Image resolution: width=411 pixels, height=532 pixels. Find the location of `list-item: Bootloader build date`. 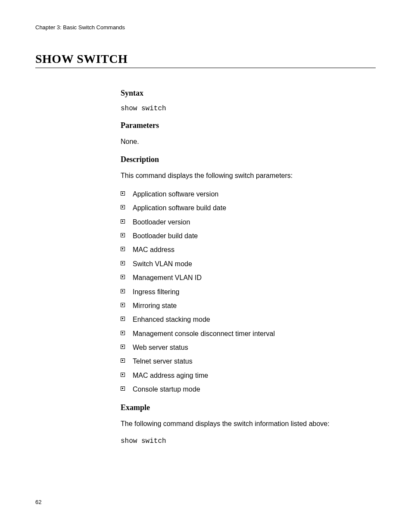

list-item: Bootloader build date is located at coordinates (241, 236).